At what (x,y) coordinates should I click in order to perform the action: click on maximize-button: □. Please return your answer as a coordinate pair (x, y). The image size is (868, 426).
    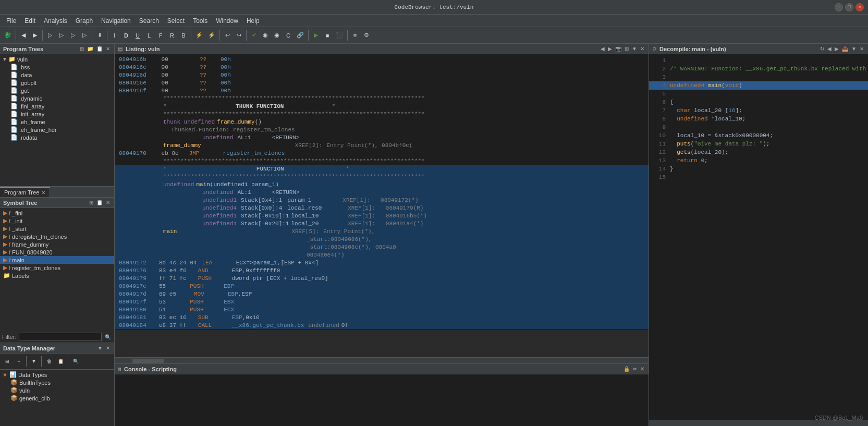
    Looking at the image, I should click on (849, 7).